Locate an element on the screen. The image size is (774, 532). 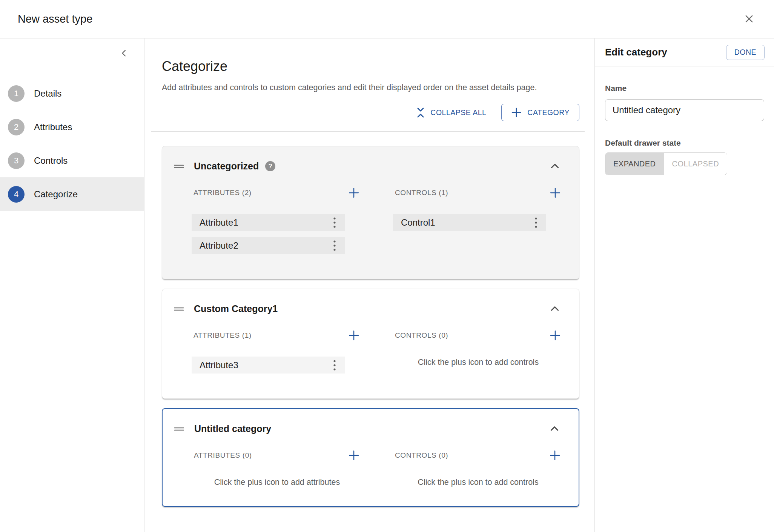
sidebar-header is located at coordinates (72, 54).